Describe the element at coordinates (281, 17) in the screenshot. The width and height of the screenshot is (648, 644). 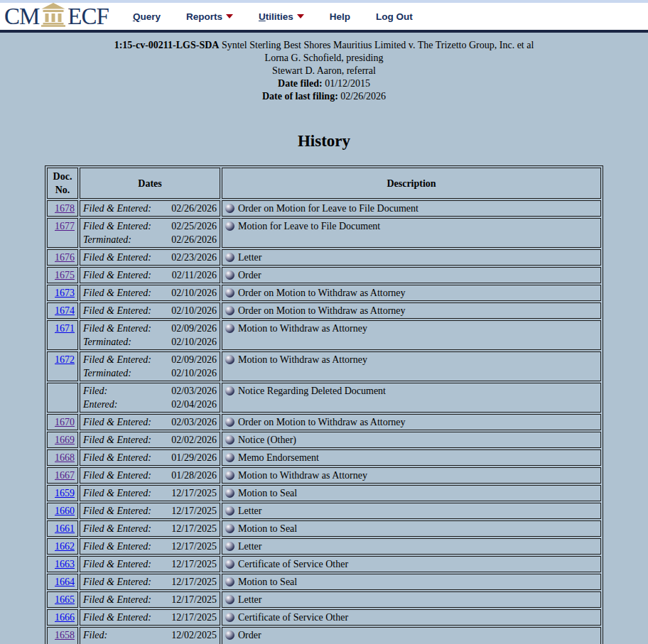
I see `menu-item-utilities: Utilities` at that location.